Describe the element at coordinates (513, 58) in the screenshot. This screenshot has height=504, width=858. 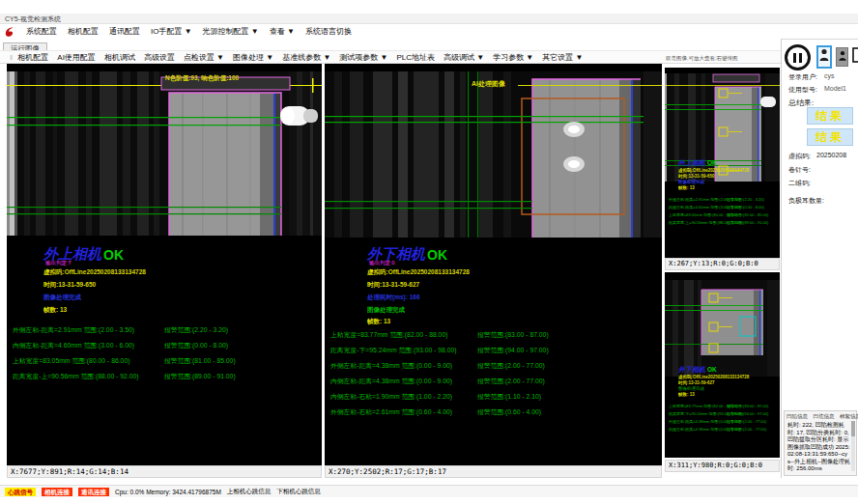
I see `tool-learn-params: 学习参数 ▼` at that location.